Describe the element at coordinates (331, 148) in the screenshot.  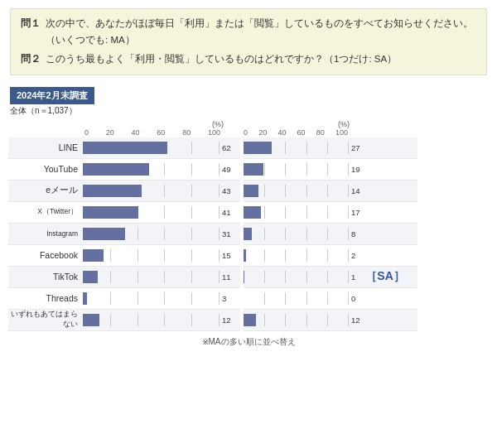
I see `right-bar-row: 27` at that location.